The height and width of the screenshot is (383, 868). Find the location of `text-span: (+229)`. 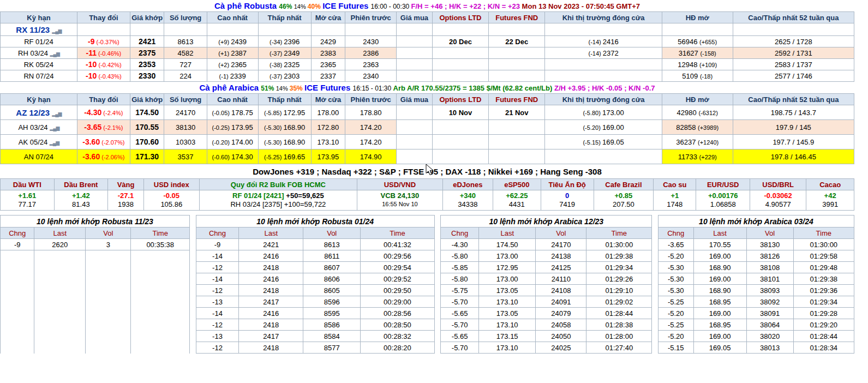

text-span: (+229) is located at coordinates (708, 157).